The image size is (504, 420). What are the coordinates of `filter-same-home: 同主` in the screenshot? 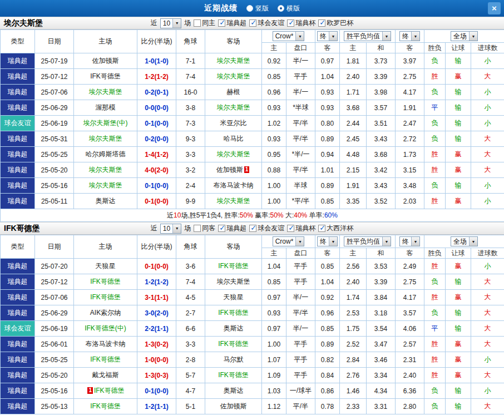 It's located at (205, 23).